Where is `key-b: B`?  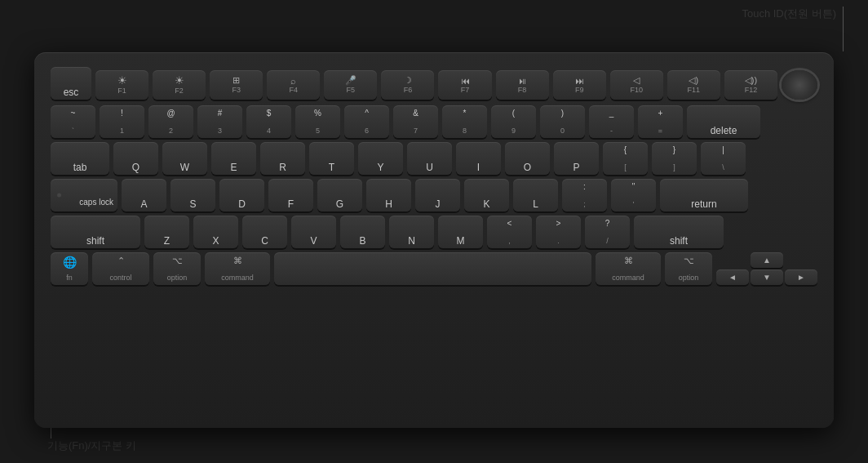 key-b: B is located at coordinates (362, 232).